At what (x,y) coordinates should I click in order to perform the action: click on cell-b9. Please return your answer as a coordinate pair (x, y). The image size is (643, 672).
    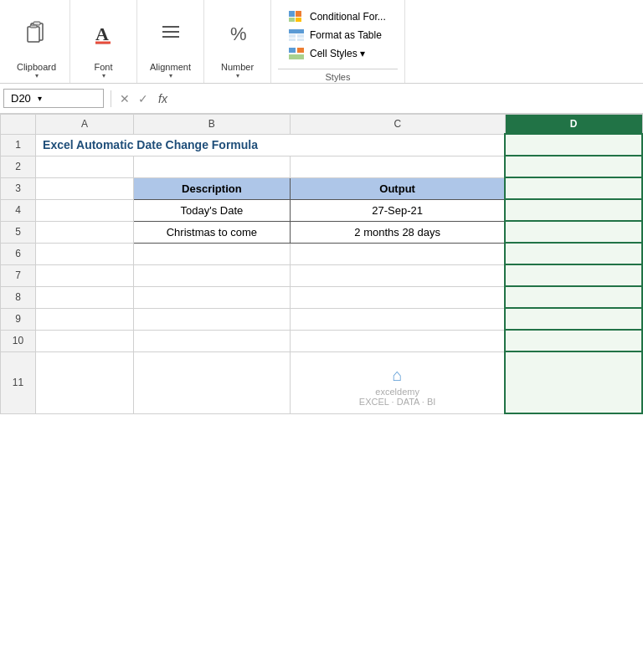
    Looking at the image, I should click on (211, 319).